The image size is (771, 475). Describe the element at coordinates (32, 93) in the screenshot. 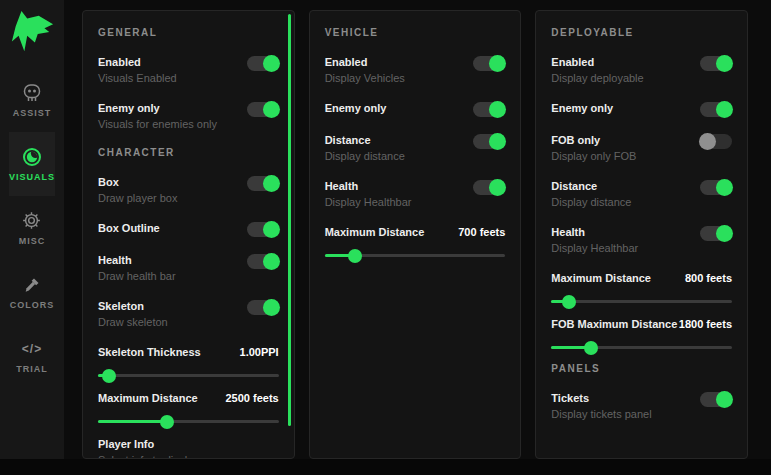

I see `robot-icon` at that location.